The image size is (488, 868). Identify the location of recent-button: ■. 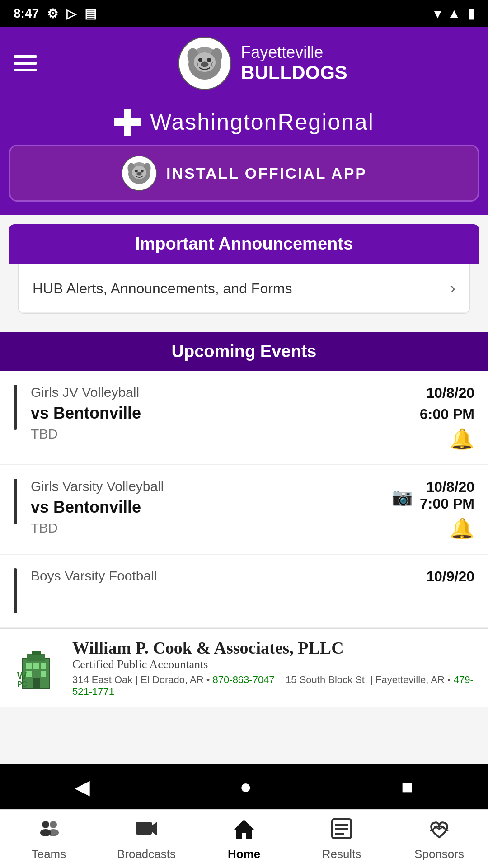
(408, 787).